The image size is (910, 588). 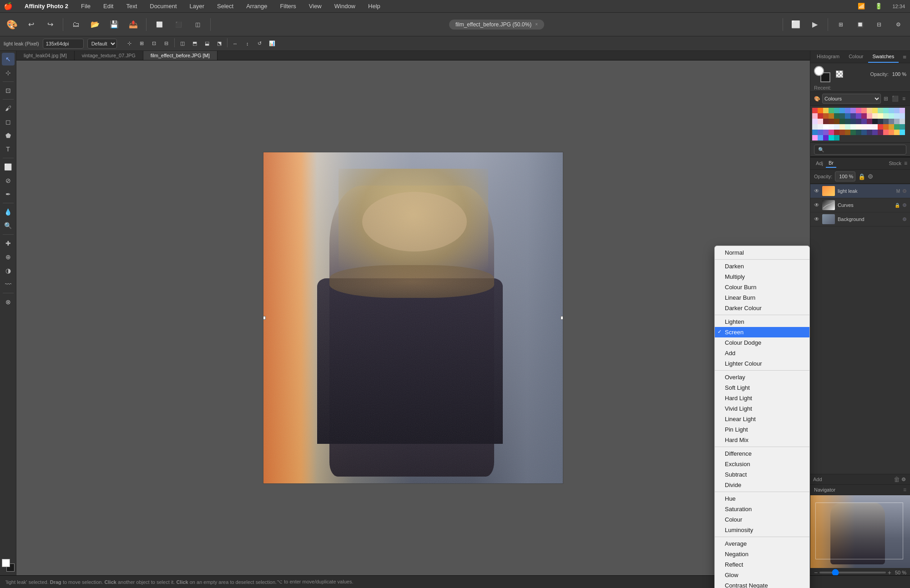 What do you see at coordinates (884, 57) in the screenshot?
I see `tab-swatches: Swatches` at bounding box center [884, 57].